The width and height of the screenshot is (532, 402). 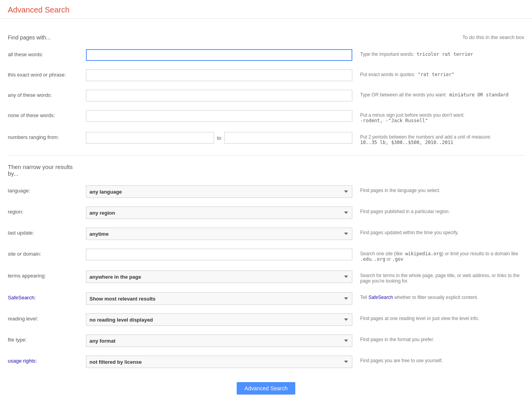 What do you see at coordinates (219, 341) in the screenshot?
I see `file-type-input-area: any format Adobe Acrobat PDF (.pdf) Adob…` at bounding box center [219, 341].